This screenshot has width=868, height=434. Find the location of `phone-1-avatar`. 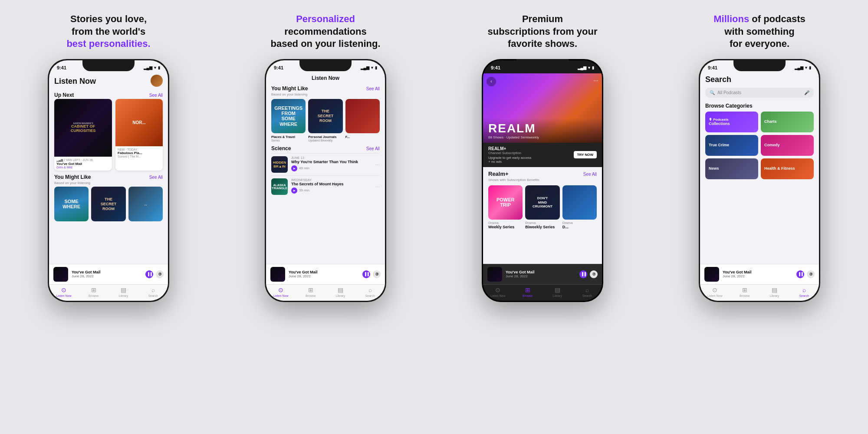

phone-1-avatar is located at coordinates (157, 81).